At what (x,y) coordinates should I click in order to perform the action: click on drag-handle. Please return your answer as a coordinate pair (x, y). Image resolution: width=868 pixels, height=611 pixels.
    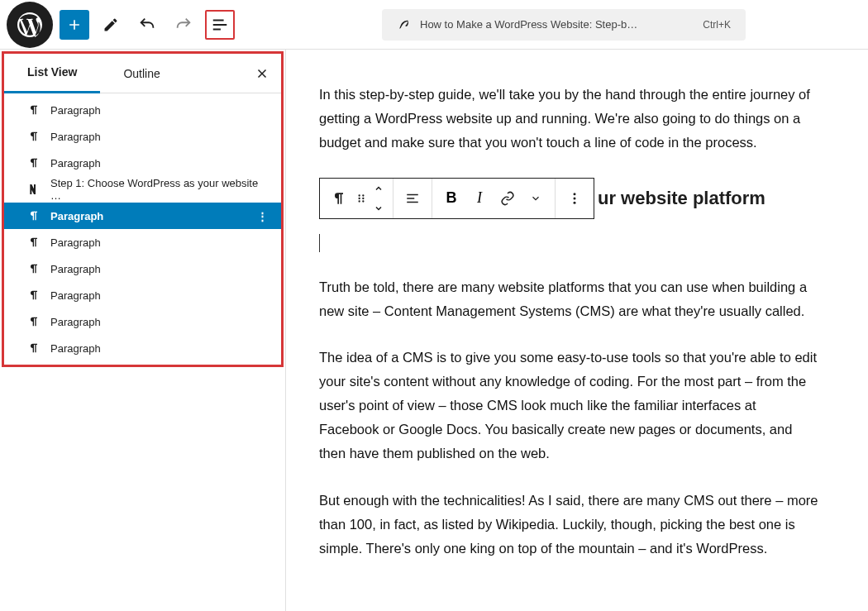
    Looking at the image, I should click on (361, 198).